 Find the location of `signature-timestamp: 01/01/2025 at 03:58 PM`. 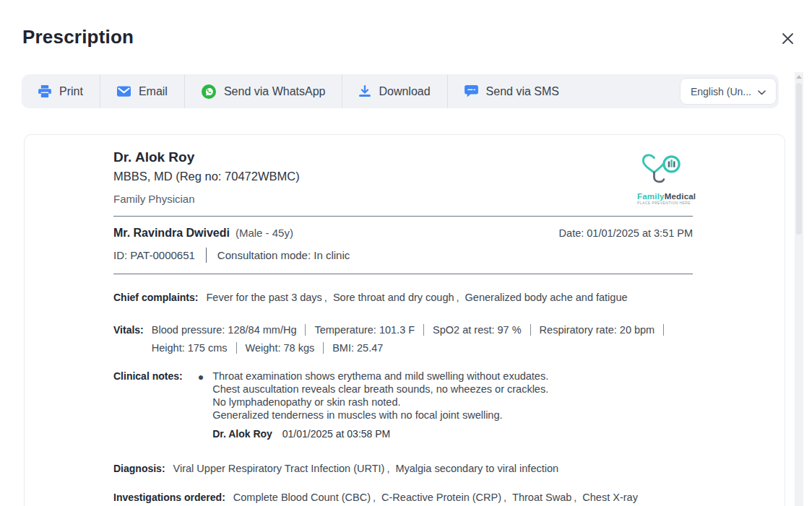

signature-timestamp: 01/01/2025 at 03:58 PM is located at coordinates (337, 434).